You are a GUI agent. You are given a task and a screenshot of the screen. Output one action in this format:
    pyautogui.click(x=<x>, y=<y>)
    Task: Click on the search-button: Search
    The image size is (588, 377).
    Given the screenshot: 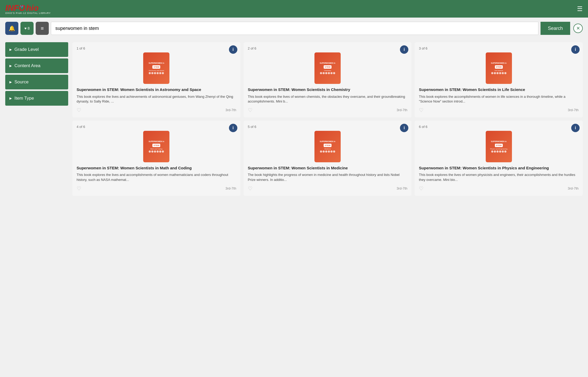 What is the action you would take?
    pyautogui.click(x=555, y=28)
    